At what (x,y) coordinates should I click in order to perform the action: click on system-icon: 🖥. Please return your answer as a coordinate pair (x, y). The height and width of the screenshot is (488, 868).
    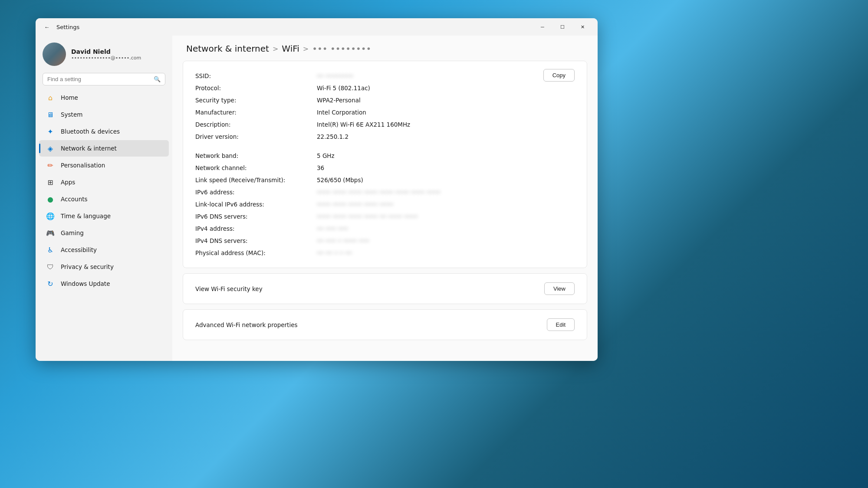
    Looking at the image, I should click on (50, 115).